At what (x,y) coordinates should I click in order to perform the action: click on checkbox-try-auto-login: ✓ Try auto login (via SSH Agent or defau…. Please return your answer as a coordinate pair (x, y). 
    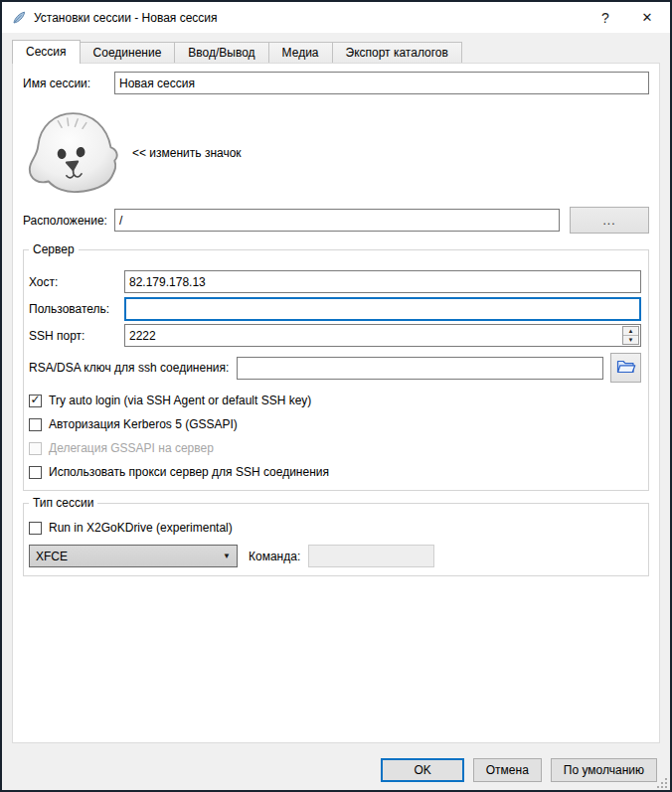
    Looking at the image, I should click on (335, 400).